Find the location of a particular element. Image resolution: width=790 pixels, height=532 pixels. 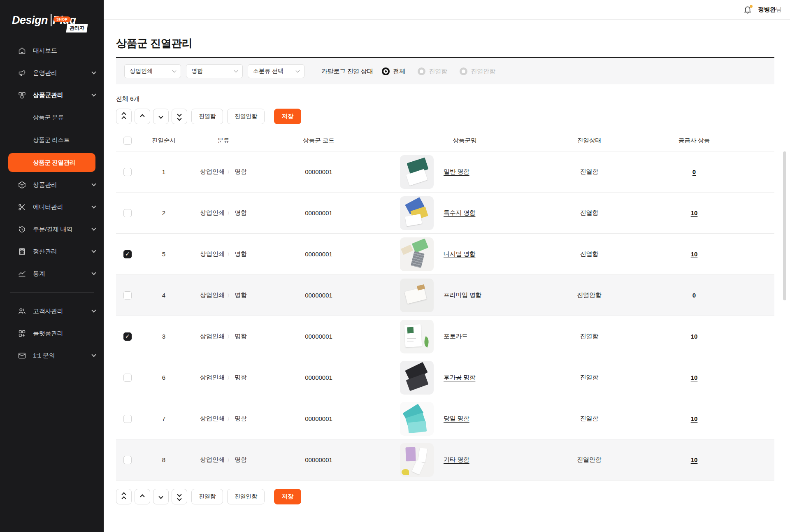

subcategory-select: 소분류 선택 is located at coordinates (276, 71).